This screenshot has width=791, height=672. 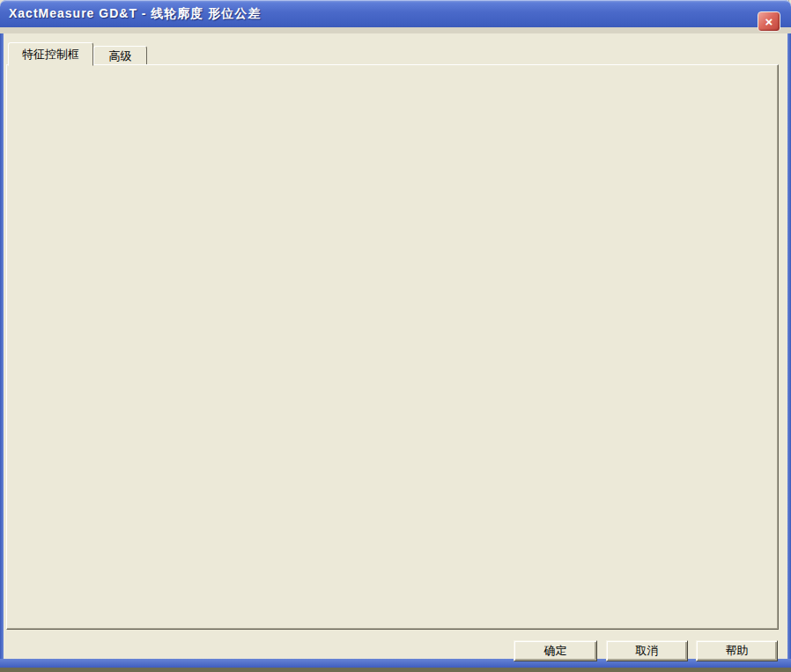 I want to click on ok-button: 确定, so click(x=555, y=651).